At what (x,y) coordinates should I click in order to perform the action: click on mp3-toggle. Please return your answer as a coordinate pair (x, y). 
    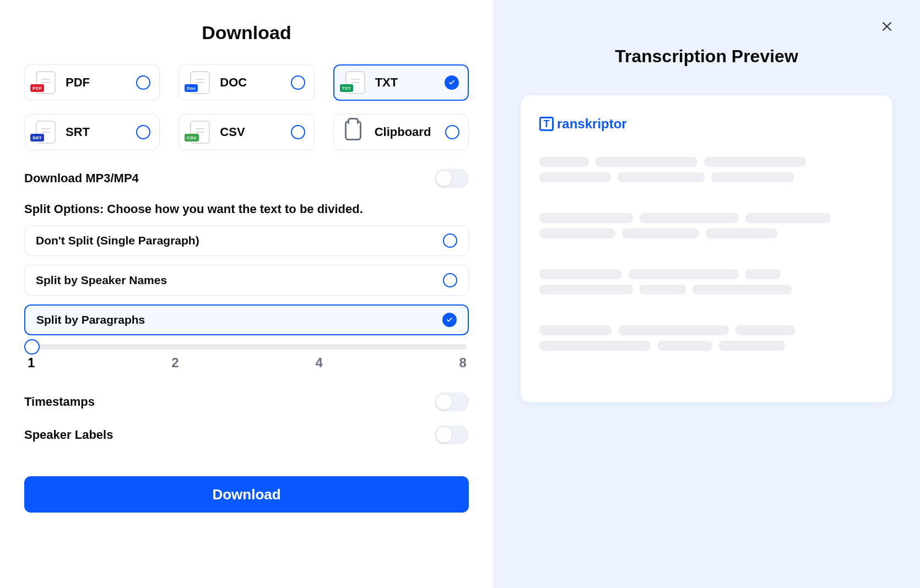
    Looking at the image, I should click on (452, 178).